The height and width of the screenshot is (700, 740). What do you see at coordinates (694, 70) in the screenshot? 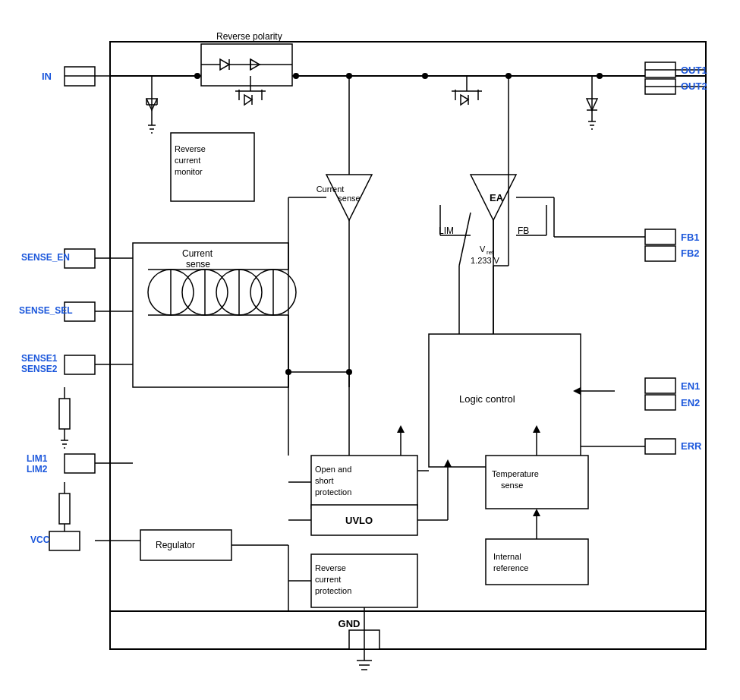
I see `out1-label: OUT1` at bounding box center [694, 70].